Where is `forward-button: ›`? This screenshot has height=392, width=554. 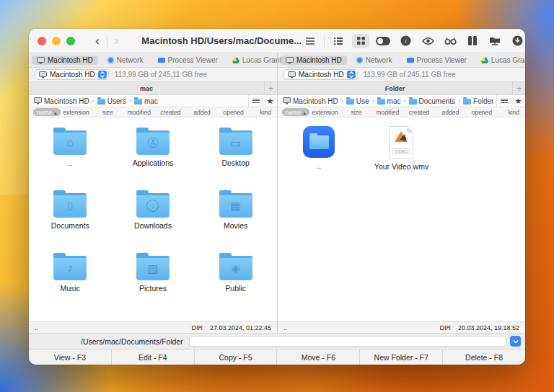 forward-button: › is located at coordinates (117, 40).